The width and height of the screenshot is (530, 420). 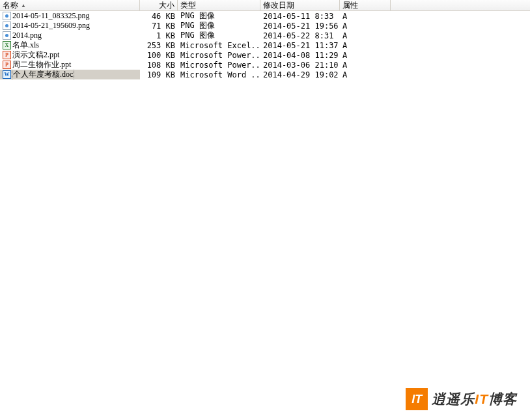 I want to click on file-cell-size: 71 KB, so click(x=159, y=26).